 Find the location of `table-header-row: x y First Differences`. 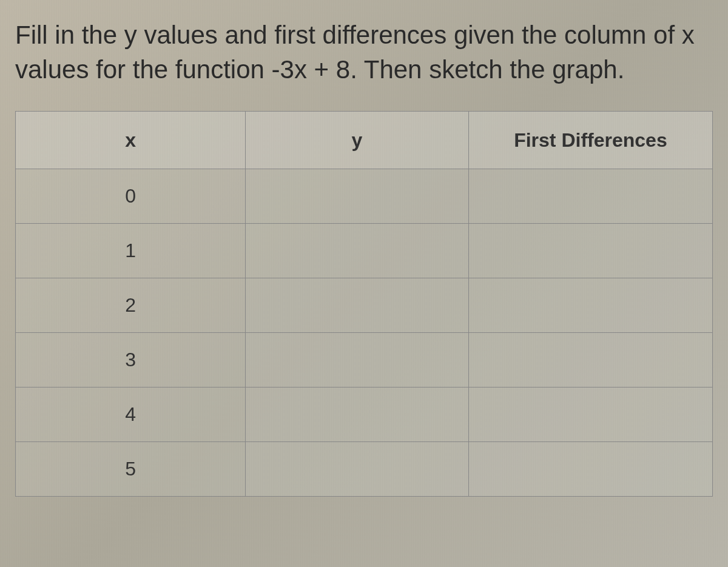

table-header-row: x y First Differences is located at coordinates (364, 141).